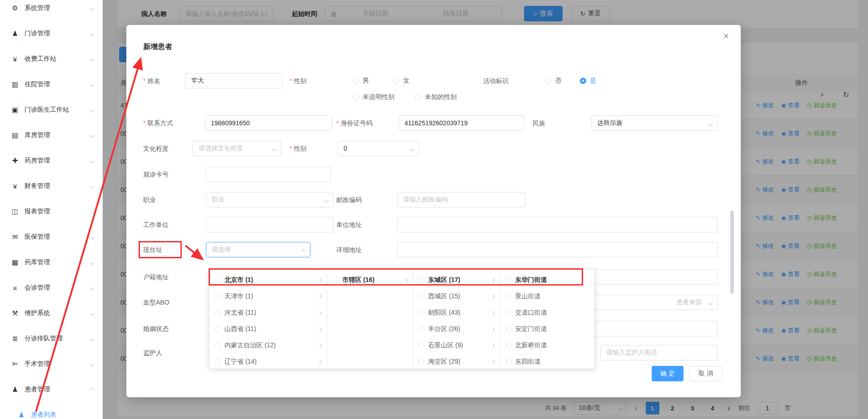 This screenshot has width=868, height=419. I want to click on id-number-value: 411625192602039719, so click(436, 123).